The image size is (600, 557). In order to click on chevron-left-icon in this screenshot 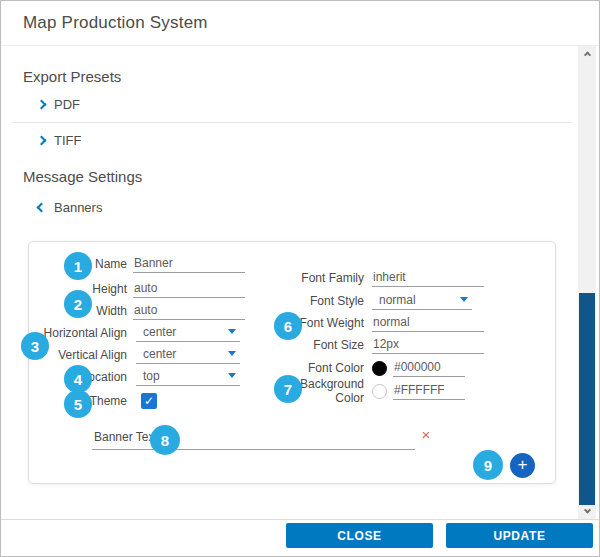, I will do `click(42, 207)`.